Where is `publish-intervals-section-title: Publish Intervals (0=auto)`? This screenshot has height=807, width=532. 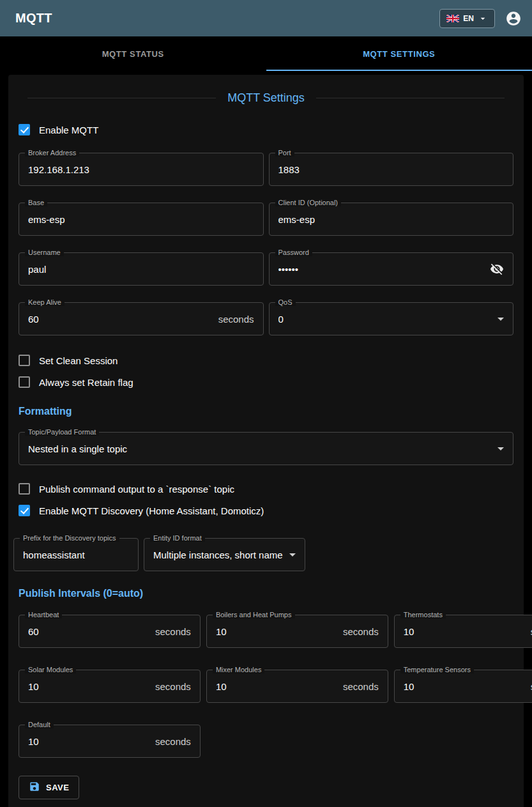 publish-intervals-section-title: Publish Intervals (0=auto) is located at coordinates (266, 594).